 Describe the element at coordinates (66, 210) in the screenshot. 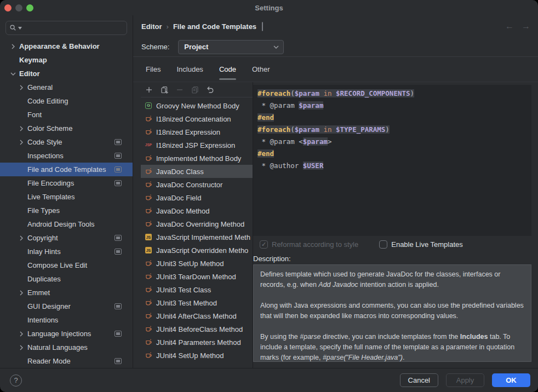

I see `sidebar-item-file-types: File Types` at that location.